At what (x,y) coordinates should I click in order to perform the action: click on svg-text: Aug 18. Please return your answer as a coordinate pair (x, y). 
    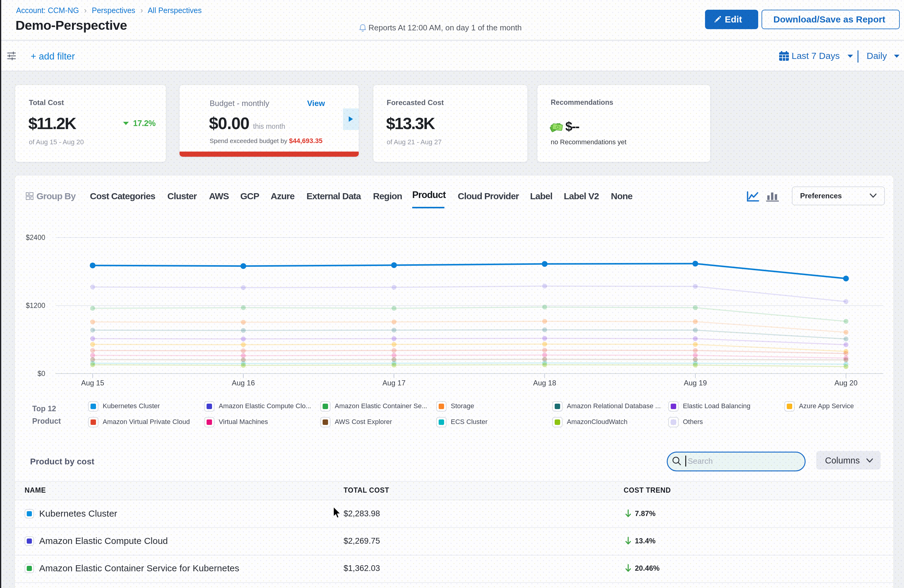
    Looking at the image, I should click on (545, 383).